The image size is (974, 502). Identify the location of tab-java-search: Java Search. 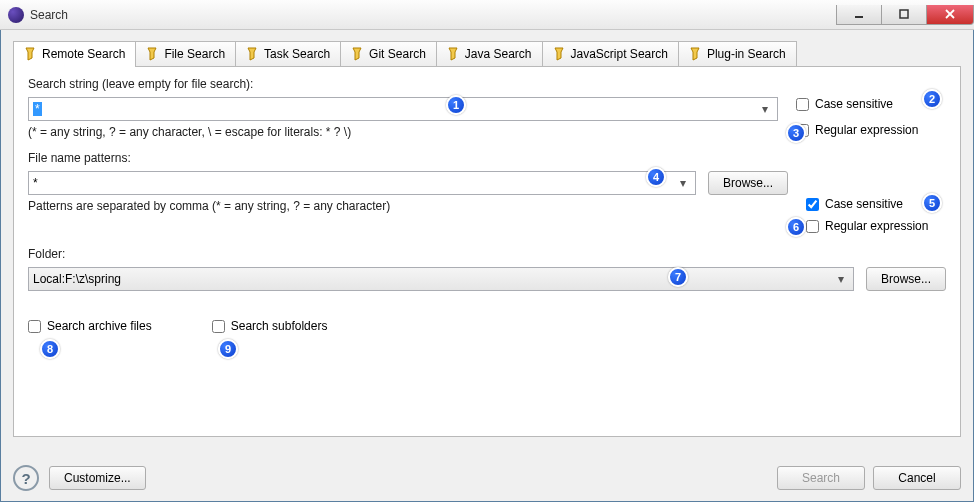
(490, 54).